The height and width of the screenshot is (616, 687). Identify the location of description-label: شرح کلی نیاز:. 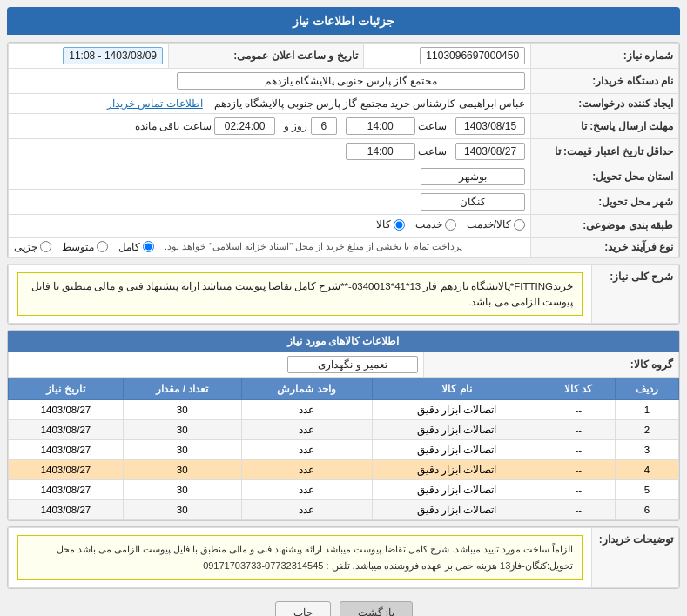
(636, 294).